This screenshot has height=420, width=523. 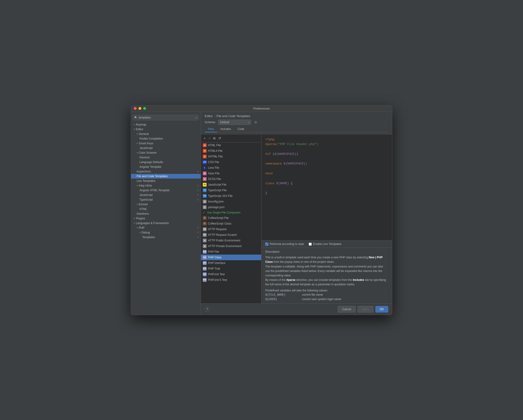 What do you see at coordinates (231, 218) in the screenshot?
I see `list-item: C CoffeeScript File` at bounding box center [231, 218].